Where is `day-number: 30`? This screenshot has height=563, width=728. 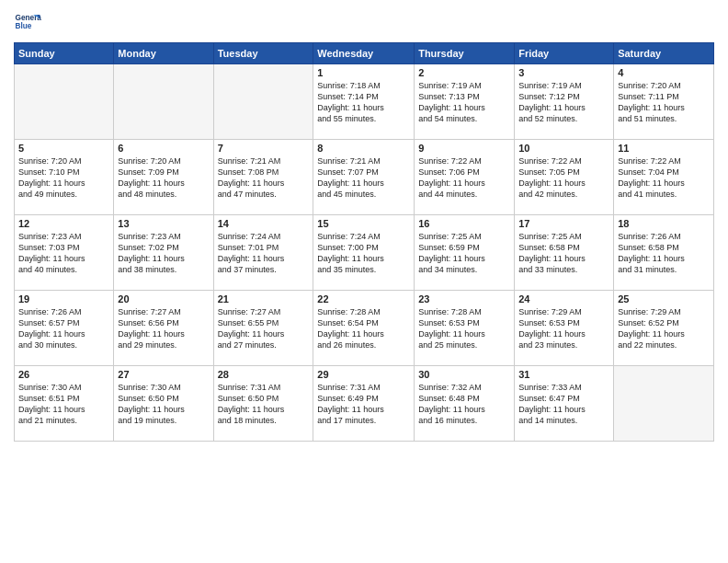
day-number: 30 is located at coordinates (464, 374).